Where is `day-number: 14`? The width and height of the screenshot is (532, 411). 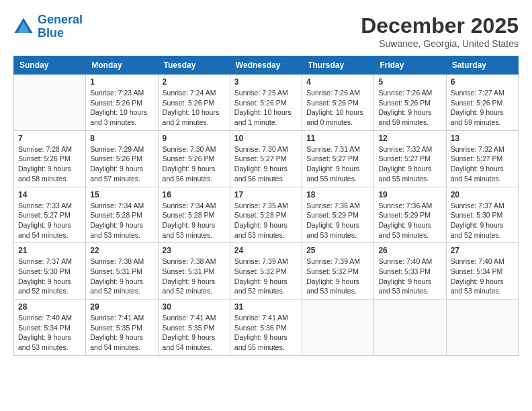
day-number: 14 is located at coordinates (50, 195).